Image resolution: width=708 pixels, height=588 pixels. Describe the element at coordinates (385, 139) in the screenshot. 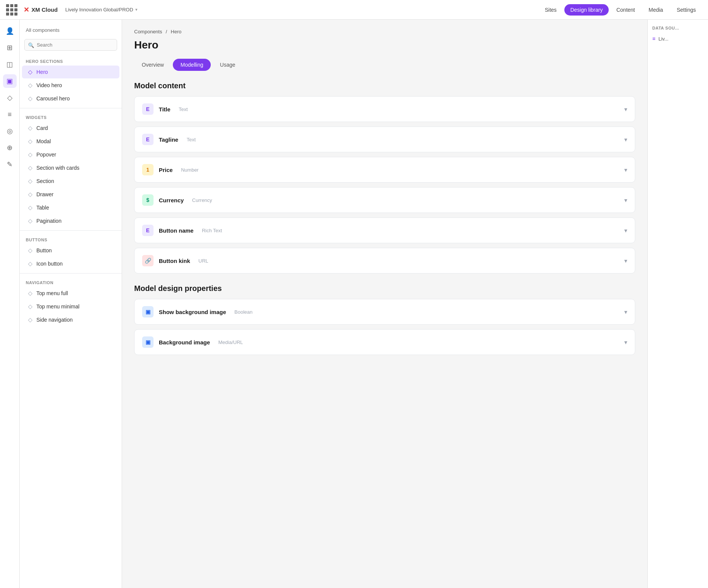

I see `model-card-tagline: E Tagline Text ▾` at that location.